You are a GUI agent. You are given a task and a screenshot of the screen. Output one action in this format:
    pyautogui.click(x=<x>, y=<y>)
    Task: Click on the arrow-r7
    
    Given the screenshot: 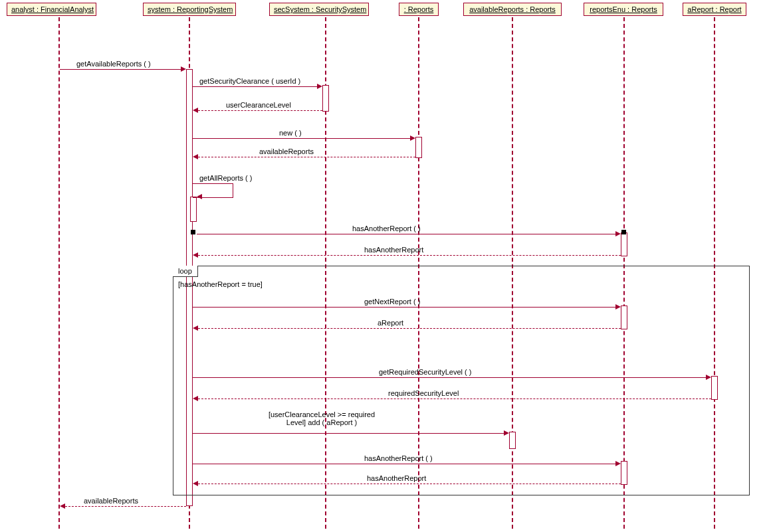 What is the action you would take?
    pyautogui.click(x=195, y=399)
    